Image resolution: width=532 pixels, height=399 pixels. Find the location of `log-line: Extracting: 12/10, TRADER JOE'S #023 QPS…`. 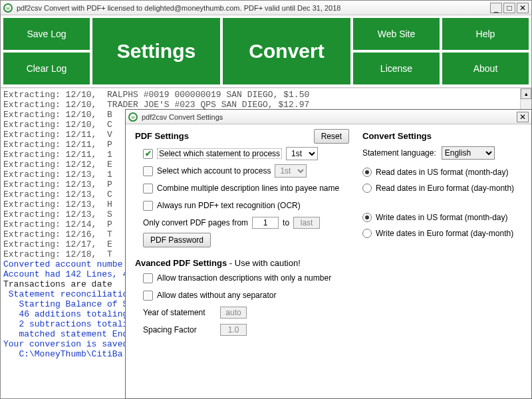

log-line: Extracting: 12/10, TRADER JOE'S #023 QPS… is located at coordinates (266, 105).